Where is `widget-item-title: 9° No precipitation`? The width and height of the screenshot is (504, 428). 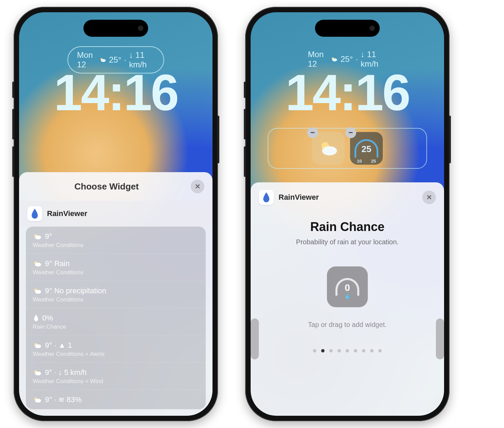
widget-item-title: 9° No precipitation is located at coordinates (76, 291).